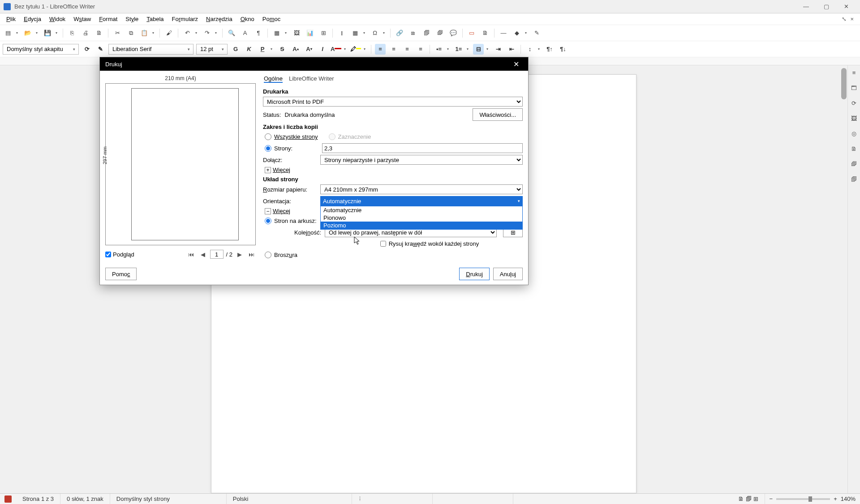 Image resolution: width=860 pixels, height=504 pixels. Describe the element at coordinates (421, 49) in the screenshot. I see `align-justify-button: ≡` at that location.